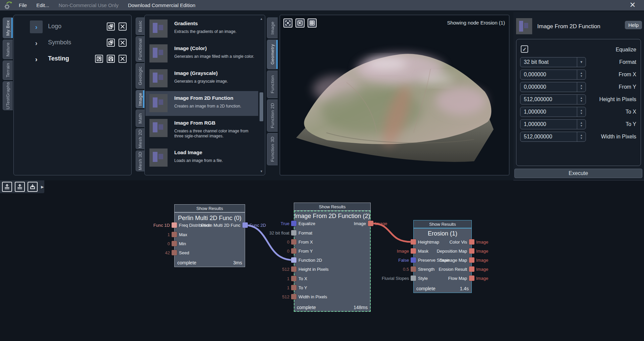 The image size is (644, 341). I want to click on from-x-input: 0,000000 ▲▼, so click(553, 75).